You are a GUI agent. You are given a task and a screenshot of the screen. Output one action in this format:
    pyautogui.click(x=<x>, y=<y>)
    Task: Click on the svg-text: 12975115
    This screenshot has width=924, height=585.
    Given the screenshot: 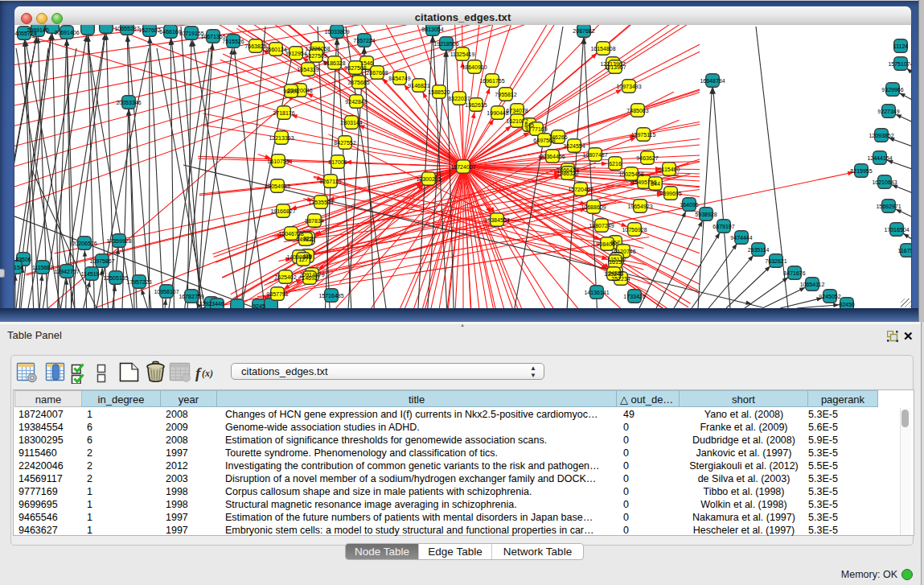 What is the action you would take?
    pyautogui.click(x=643, y=135)
    